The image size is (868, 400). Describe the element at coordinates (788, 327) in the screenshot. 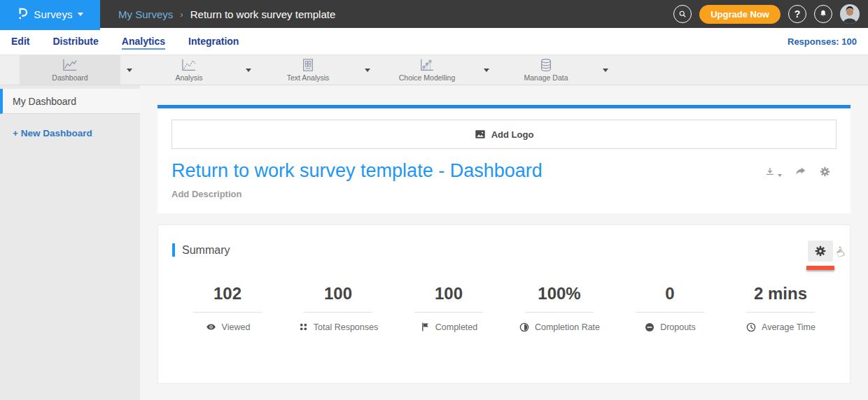

I see `stat-label: Average Time` at that location.